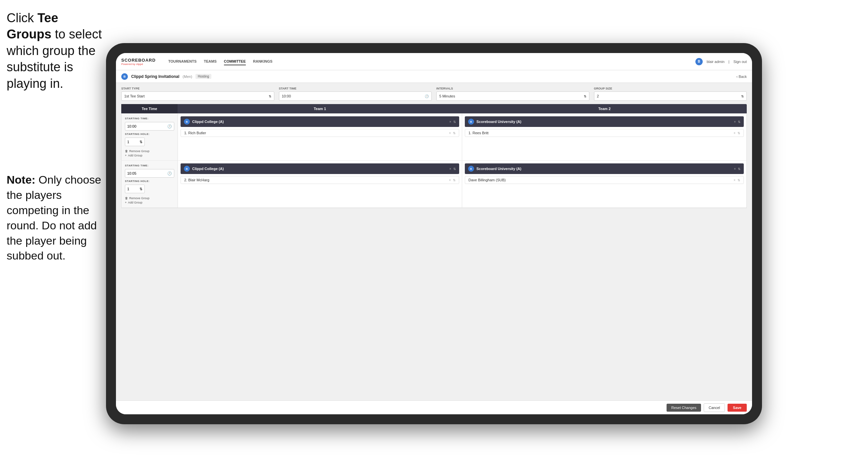 This screenshot has width=868, height=467. I want to click on starting-time-input-1: 10:00 🕐, so click(150, 126).